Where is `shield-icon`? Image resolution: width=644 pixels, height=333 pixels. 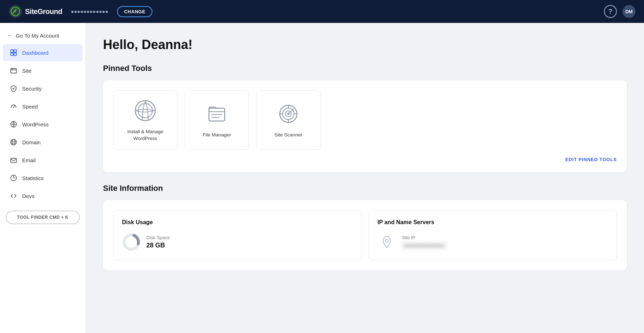 shield-icon is located at coordinates (14, 88).